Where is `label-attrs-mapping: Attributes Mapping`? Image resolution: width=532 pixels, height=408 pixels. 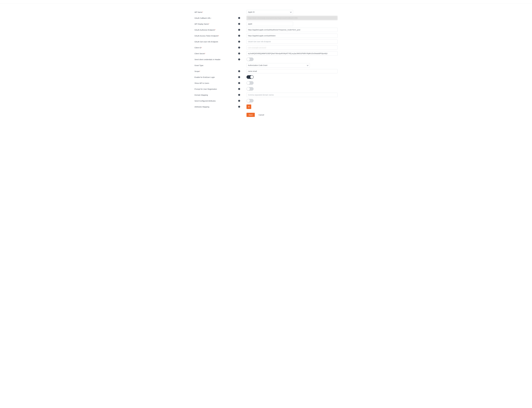 label-attrs-mapping: Attributes Mapping is located at coordinates (216, 107).